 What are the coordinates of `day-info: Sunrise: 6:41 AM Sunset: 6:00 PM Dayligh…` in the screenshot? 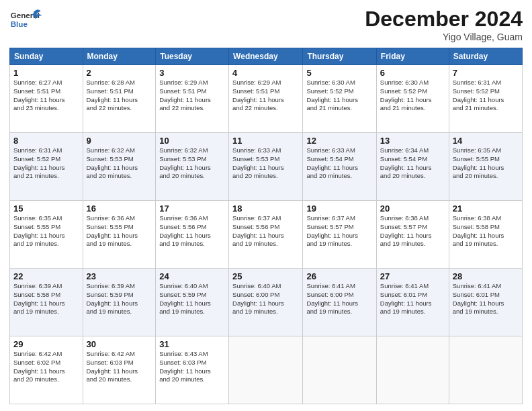 It's located at (339, 300).